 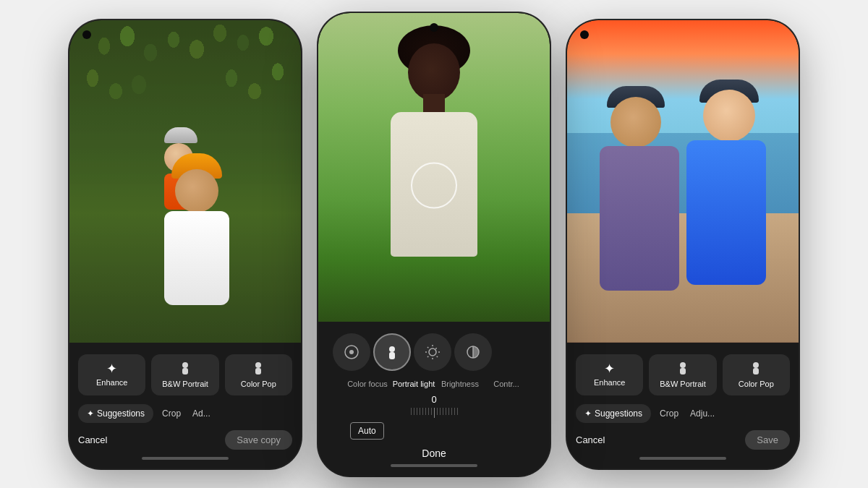 I want to click on bw-label-3: B&W Portrait, so click(x=683, y=384).